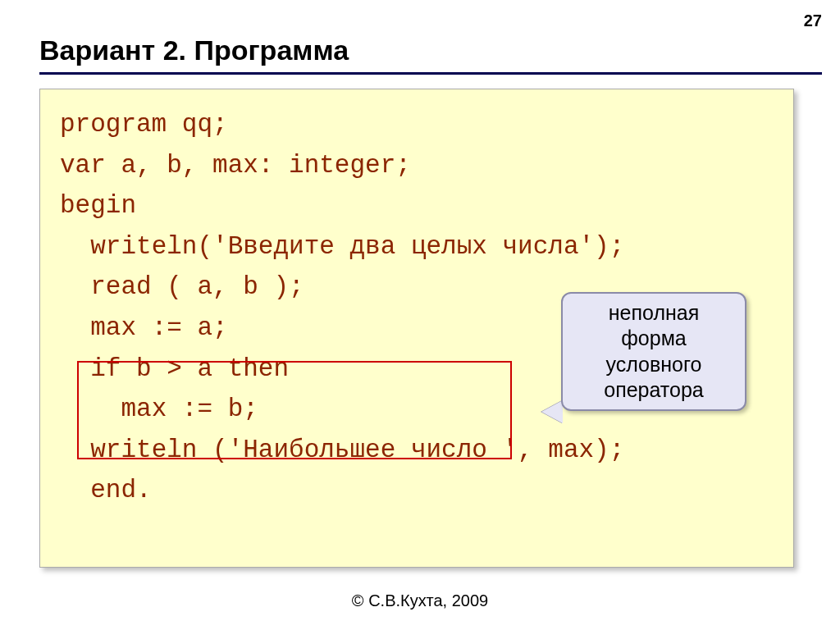 Image resolution: width=840 pixels, height=630 pixels. What do you see at coordinates (106, 491) in the screenshot?
I see `code-line-10: end.` at bounding box center [106, 491].